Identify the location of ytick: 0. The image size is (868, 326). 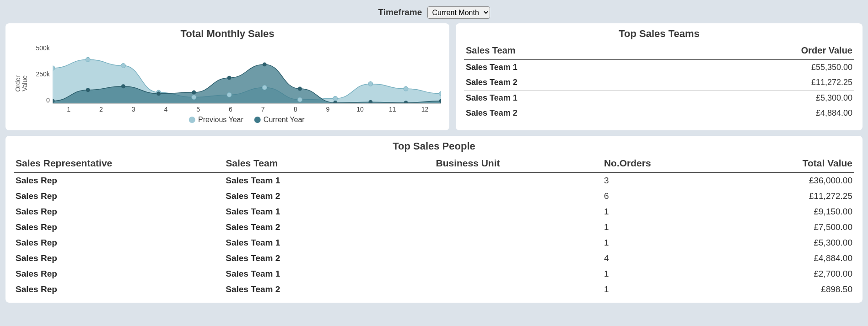
(40, 100).